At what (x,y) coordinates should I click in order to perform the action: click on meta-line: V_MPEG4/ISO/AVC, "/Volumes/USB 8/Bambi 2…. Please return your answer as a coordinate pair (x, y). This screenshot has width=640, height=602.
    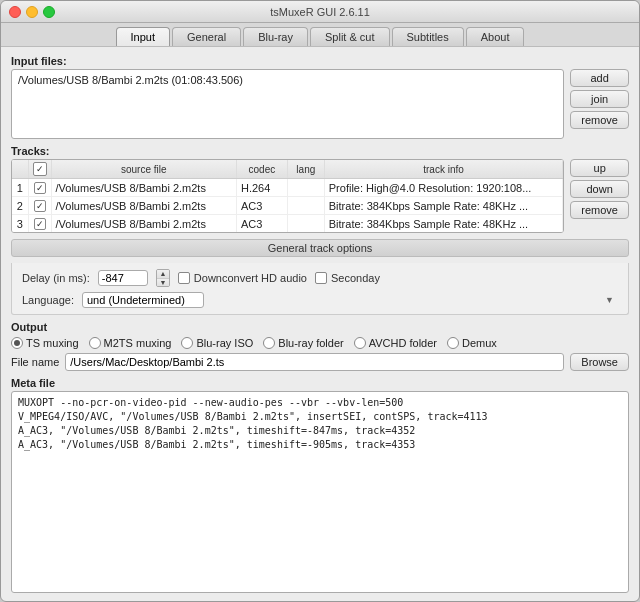
    Looking at the image, I should click on (320, 417).